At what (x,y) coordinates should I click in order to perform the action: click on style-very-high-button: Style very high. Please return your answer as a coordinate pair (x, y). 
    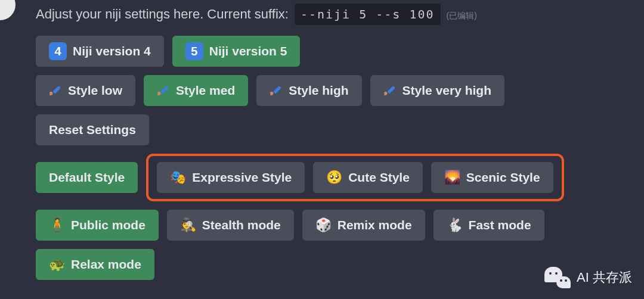
    Looking at the image, I should click on (438, 91).